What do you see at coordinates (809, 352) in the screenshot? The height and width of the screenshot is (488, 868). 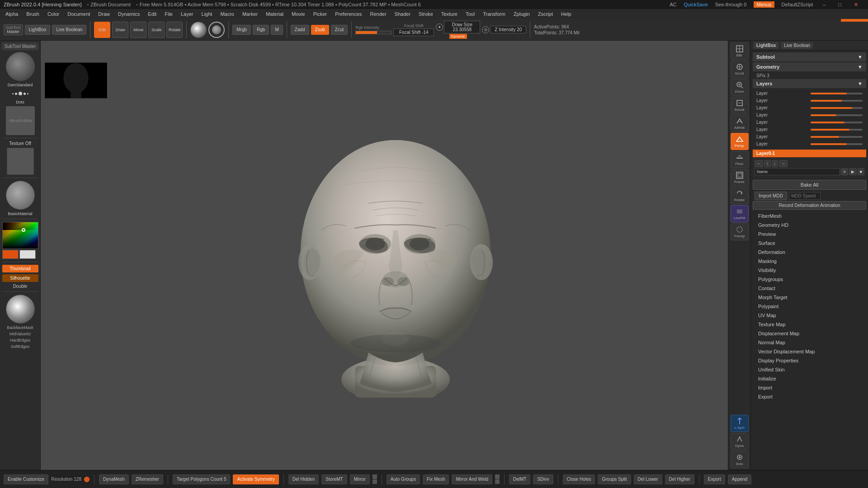 I see `vector-displacement-map-item: Vector Displacement Map` at bounding box center [809, 352].